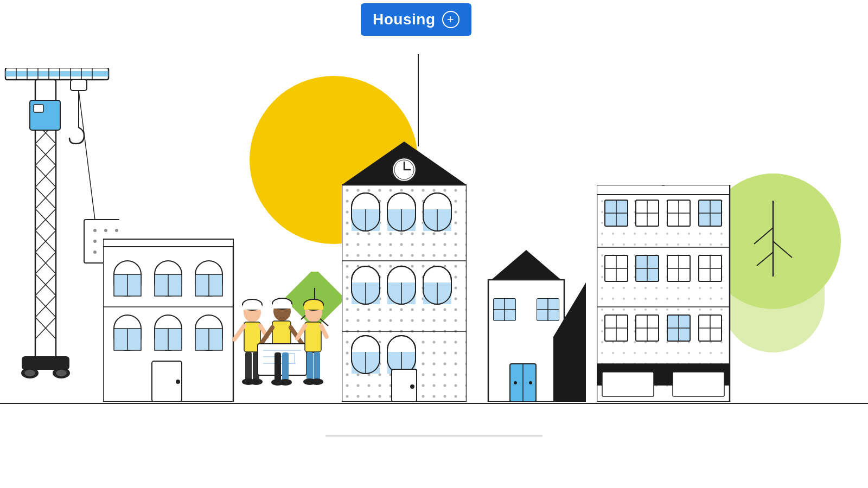 This screenshot has width=868, height=488. What do you see at coordinates (416, 20) in the screenshot?
I see `housing-tag: Housing +` at bounding box center [416, 20].